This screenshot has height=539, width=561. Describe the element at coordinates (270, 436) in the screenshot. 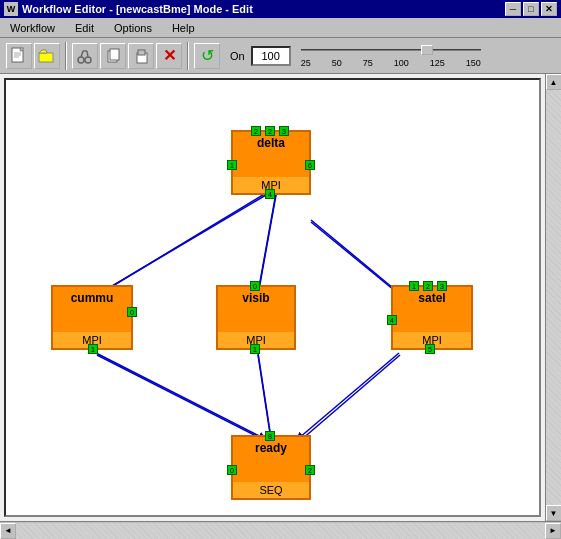

I see `port-ready-top: 8` at that location.